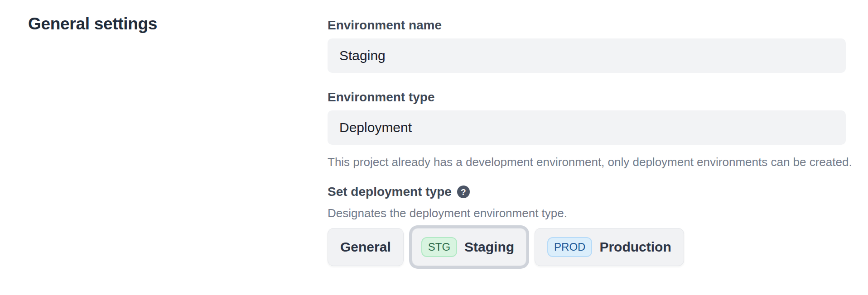 The height and width of the screenshot is (295, 868). I want to click on page-title: General settings, so click(92, 24).